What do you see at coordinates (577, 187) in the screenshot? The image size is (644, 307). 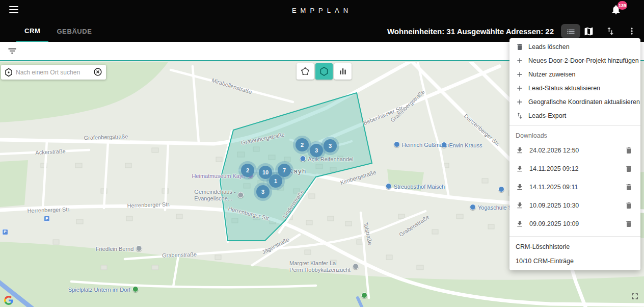 I see `download-date: 14.11.2025 09:11` at bounding box center [577, 187].